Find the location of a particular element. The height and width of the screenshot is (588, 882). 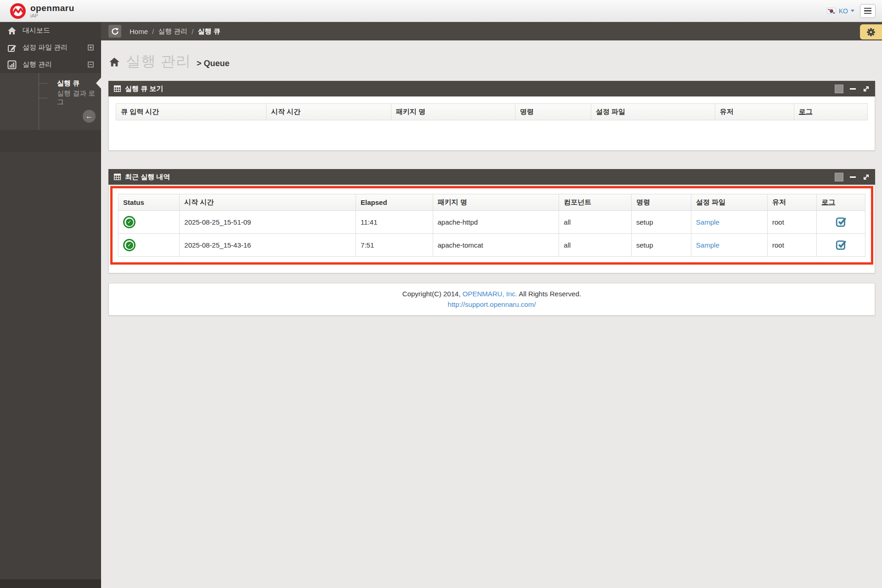

cell-elapsed: 7:51 is located at coordinates (394, 245).